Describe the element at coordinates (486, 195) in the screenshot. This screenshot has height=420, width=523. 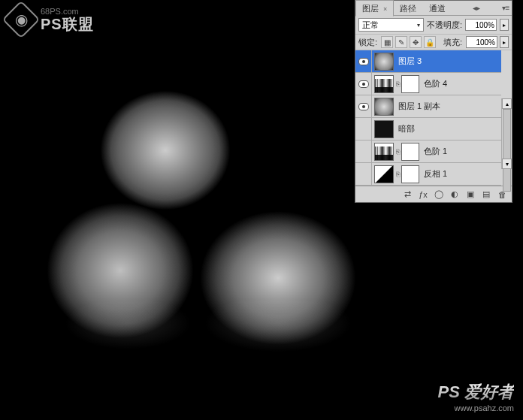
I see `new-layer-icon: ▤` at that location.